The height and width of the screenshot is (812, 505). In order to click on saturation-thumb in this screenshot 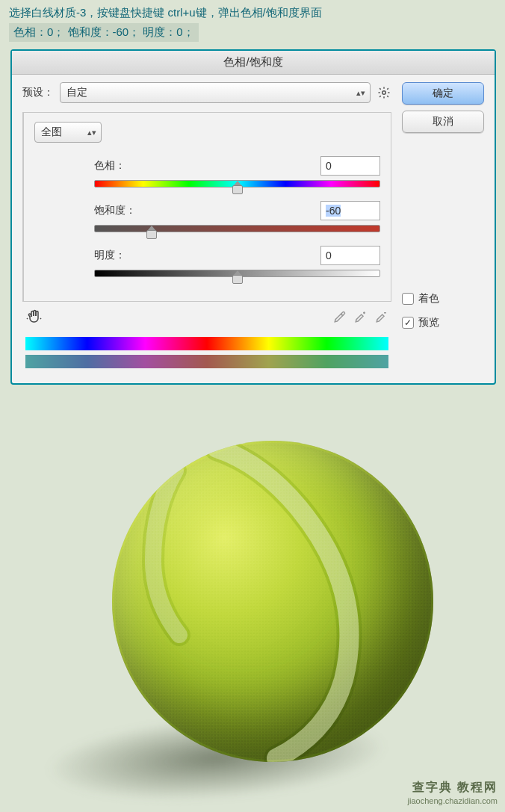, I will do `click(152, 235)`.